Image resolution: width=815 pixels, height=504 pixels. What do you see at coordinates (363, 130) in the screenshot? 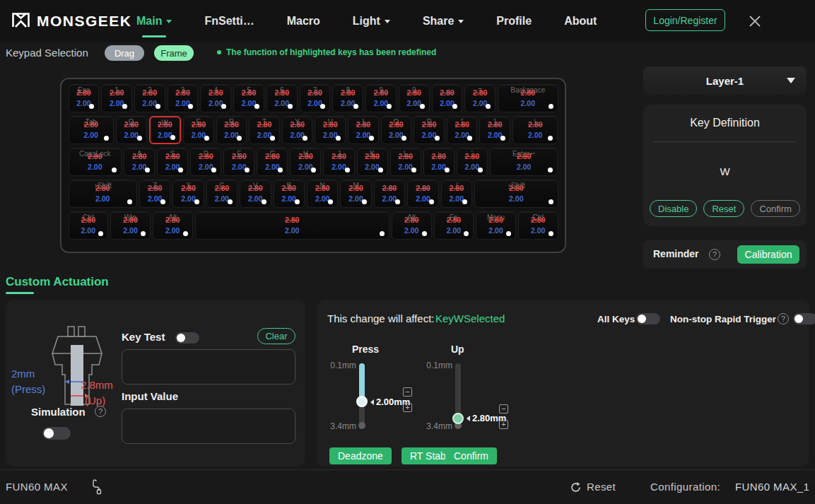
I see `key-i: I2.802.00` at bounding box center [363, 130].